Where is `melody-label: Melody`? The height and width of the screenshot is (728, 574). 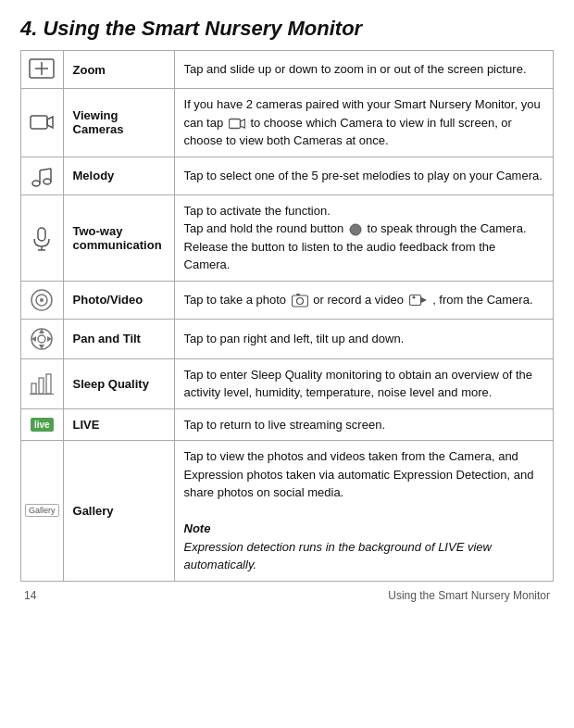
melody-label: Melody is located at coordinates (119, 176).